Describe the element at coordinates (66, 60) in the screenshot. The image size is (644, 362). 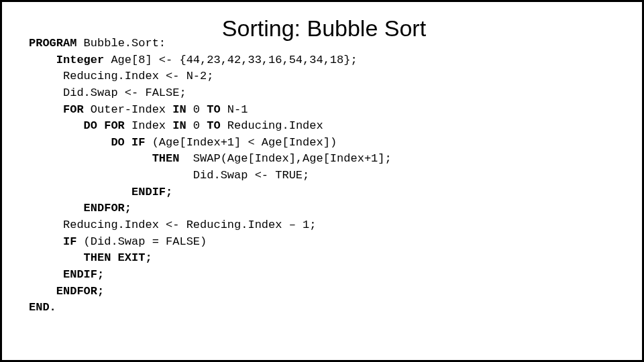
I see `kw-integer: Integer` at that location.